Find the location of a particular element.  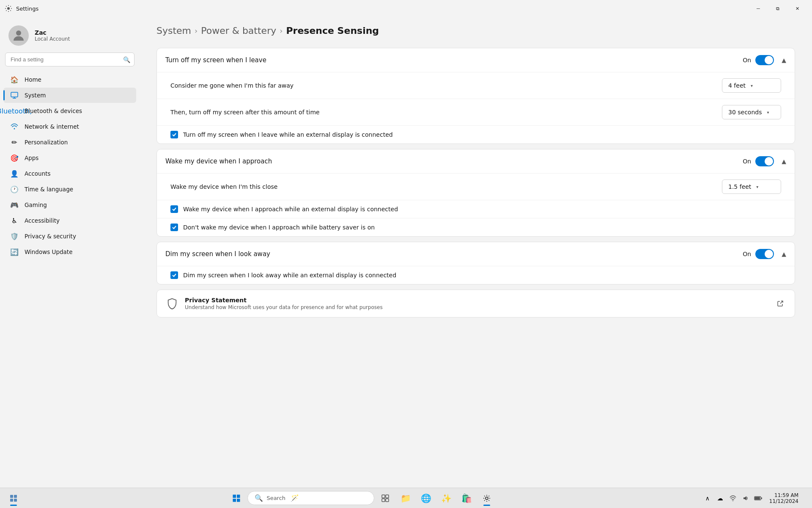

personalization-icon: ✏️ is located at coordinates (14, 142).